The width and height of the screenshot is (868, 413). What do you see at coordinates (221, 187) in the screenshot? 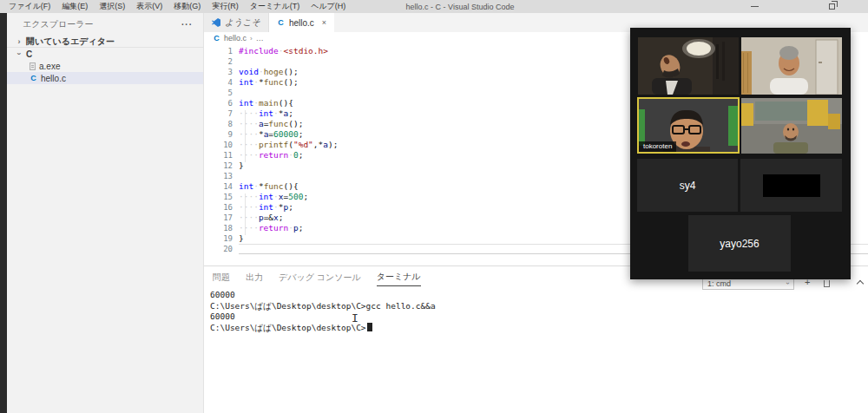
I see `line-number: 14` at bounding box center [221, 187].